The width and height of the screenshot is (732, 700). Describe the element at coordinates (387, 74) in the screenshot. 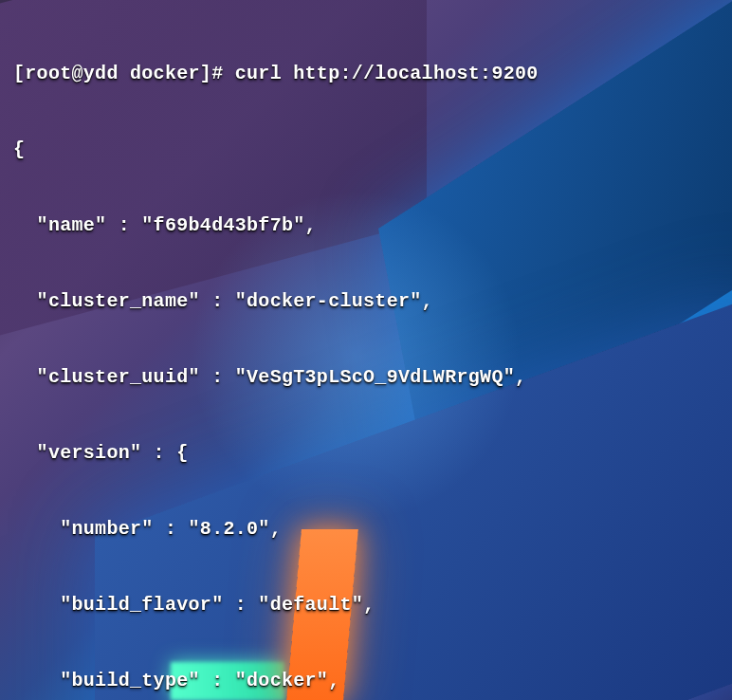

I see `shell-command: curl http://localhost:9200` at that location.